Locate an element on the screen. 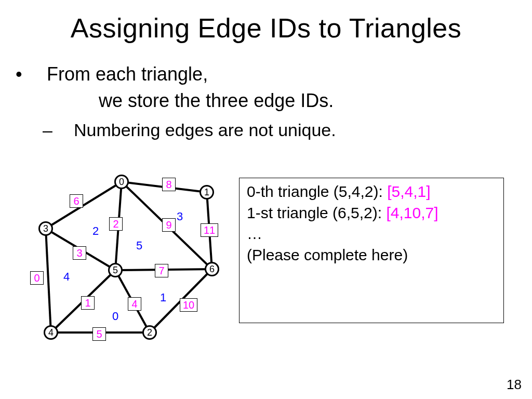 The image size is (532, 399). node-4: 4 is located at coordinates (51, 332).